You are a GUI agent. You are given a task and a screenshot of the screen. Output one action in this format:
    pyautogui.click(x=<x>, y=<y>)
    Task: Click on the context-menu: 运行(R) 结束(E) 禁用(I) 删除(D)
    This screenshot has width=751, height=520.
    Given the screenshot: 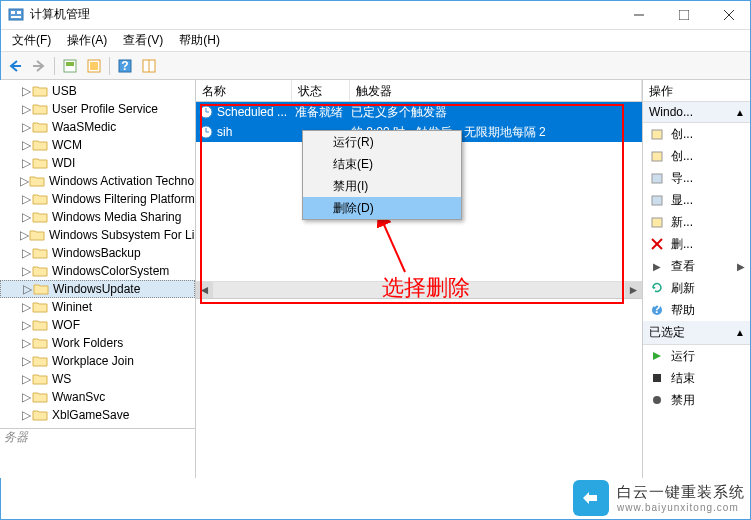 What is the action you would take?
    pyautogui.click(x=382, y=175)
    